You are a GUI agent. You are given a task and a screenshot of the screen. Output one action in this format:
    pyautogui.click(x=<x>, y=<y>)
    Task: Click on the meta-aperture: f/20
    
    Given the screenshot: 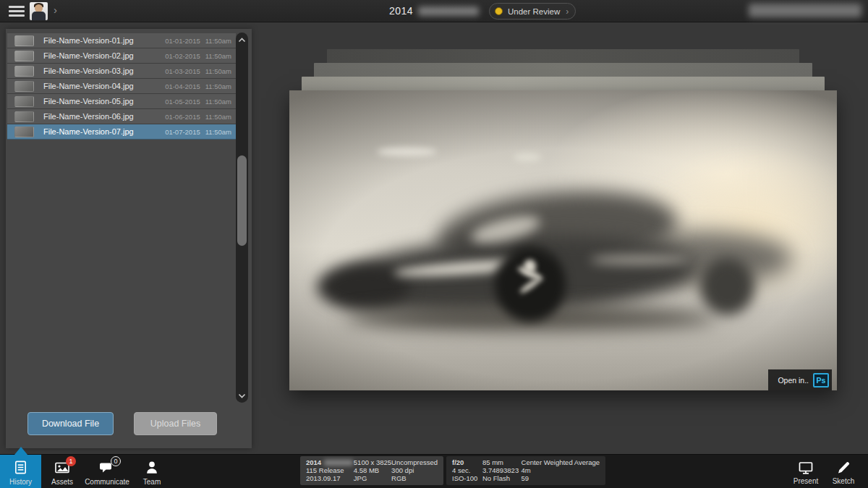 What is the action you would take?
    pyautogui.click(x=467, y=463)
    